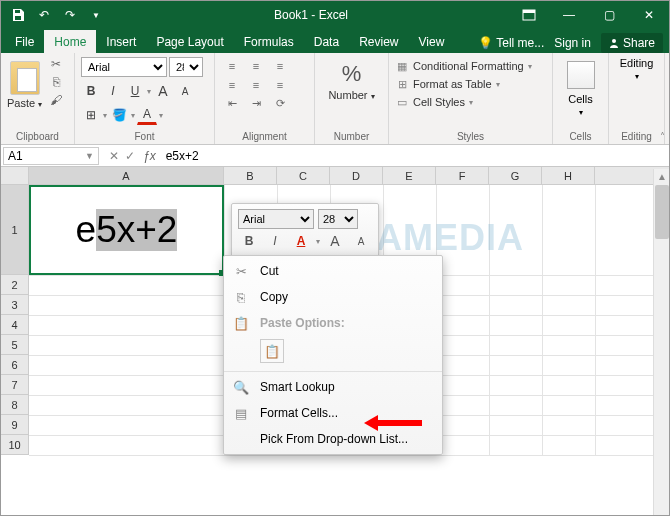  What do you see at coordinates (186, 67) in the screenshot?
I see `font-size-select: 28` at bounding box center [186, 67].